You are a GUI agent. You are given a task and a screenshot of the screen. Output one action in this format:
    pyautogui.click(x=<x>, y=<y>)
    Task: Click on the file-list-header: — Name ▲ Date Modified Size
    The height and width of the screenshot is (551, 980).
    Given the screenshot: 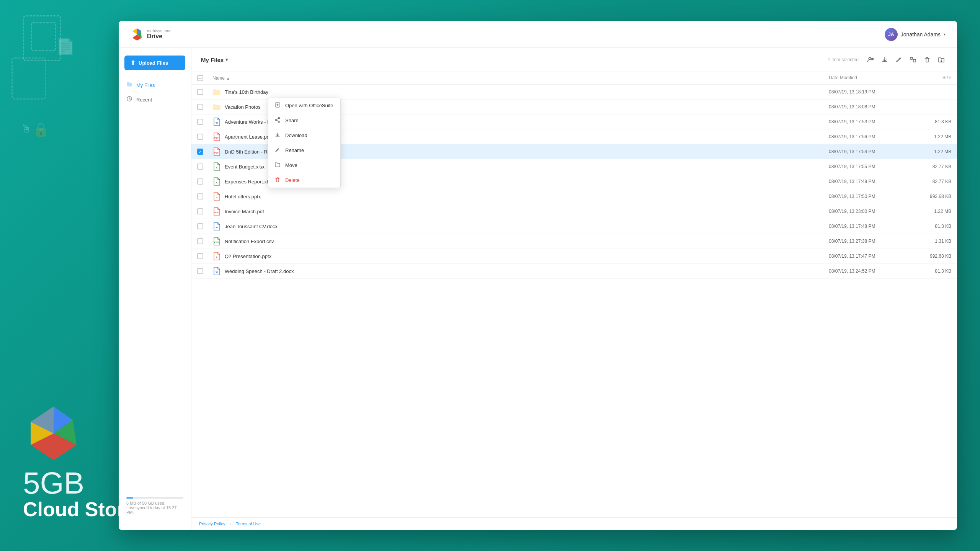 What is the action you would take?
    pyautogui.click(x=574, y=78)
    